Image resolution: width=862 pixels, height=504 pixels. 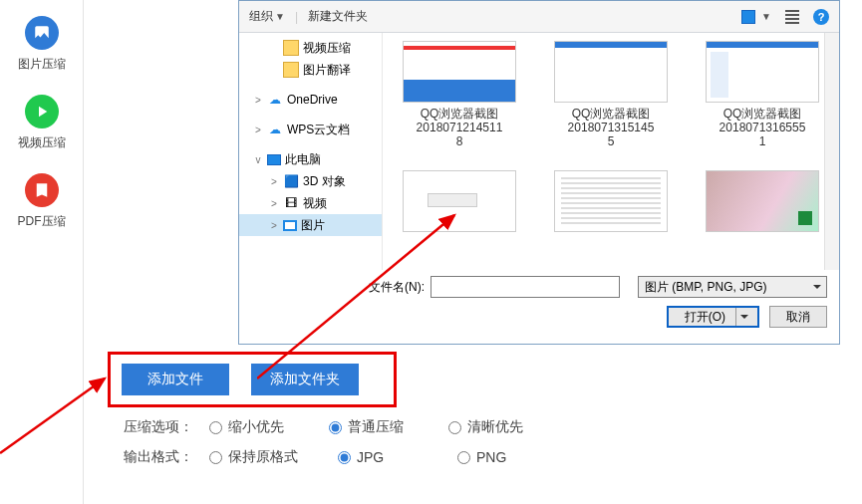 What do you see at coordinates (42, 143) in the screenshot?
I see `sidebar-item-label: 视频压缩` at bounding box center [42, 143].